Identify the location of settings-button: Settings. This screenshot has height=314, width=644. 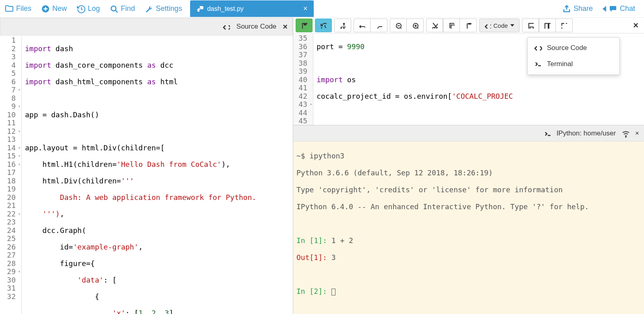
(164, 9).